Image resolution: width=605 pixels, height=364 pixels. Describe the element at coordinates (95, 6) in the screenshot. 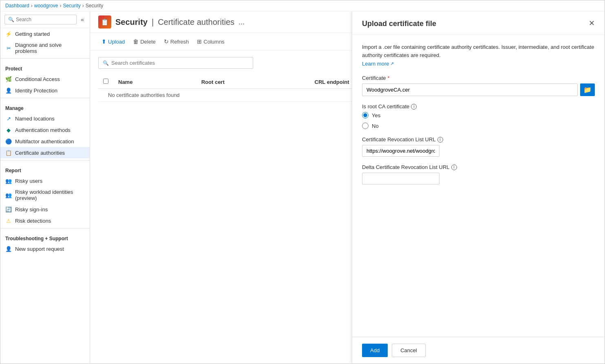

I see `breadcrumb-security-2: Security` at that location.